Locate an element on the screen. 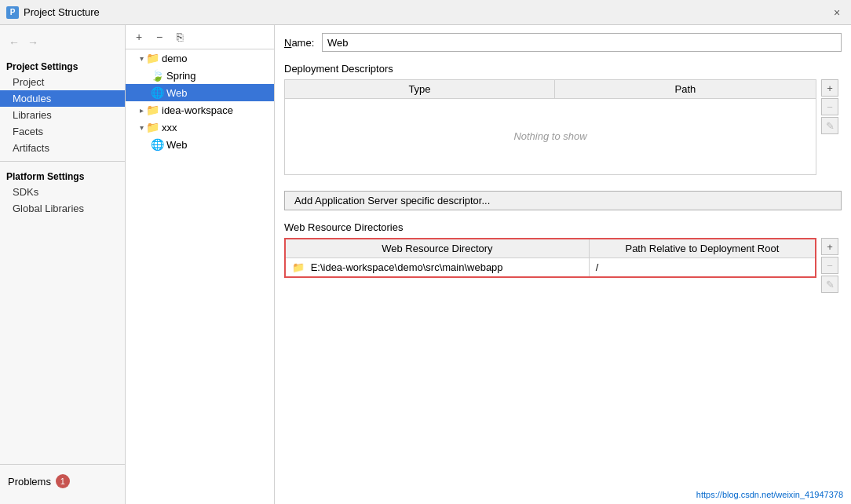 The width and height of the screenshot is (851, 504). name-input is located at coordinates (582, 42).